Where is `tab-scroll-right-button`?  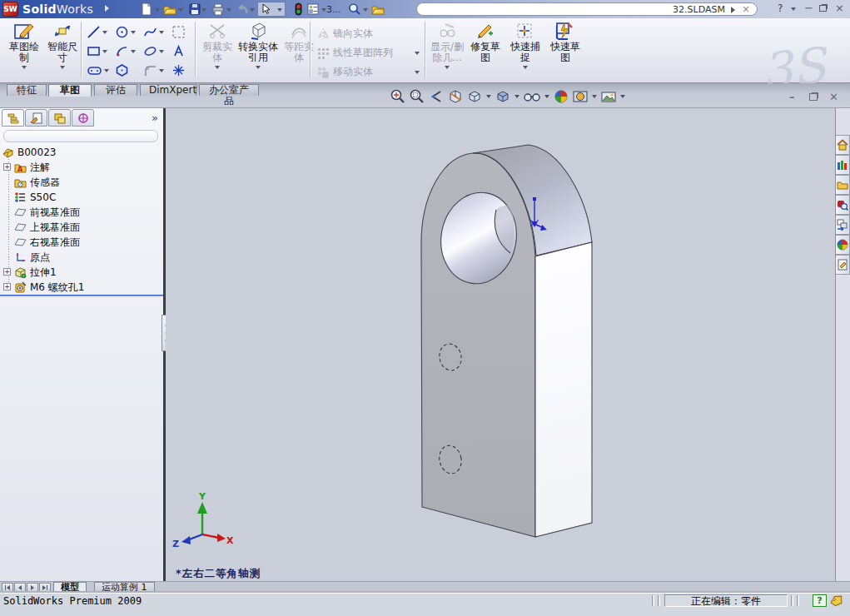
tab-scroll-right-button is located at coordinates (32, 588).